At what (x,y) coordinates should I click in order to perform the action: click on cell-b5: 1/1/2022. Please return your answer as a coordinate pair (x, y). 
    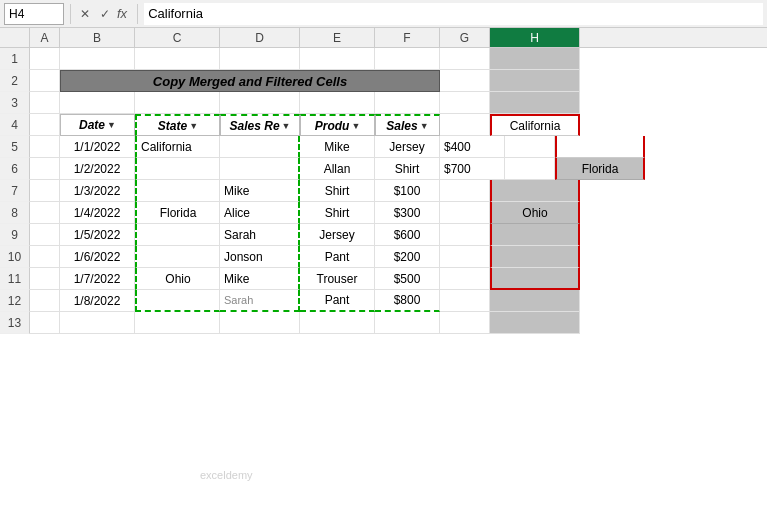
    Looking at the image, I should click on (98, 147).